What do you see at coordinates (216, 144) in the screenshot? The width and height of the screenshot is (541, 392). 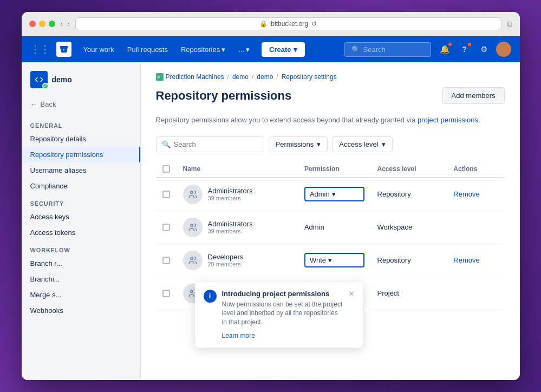 I see `search-input` at bounding box center [216, 144].